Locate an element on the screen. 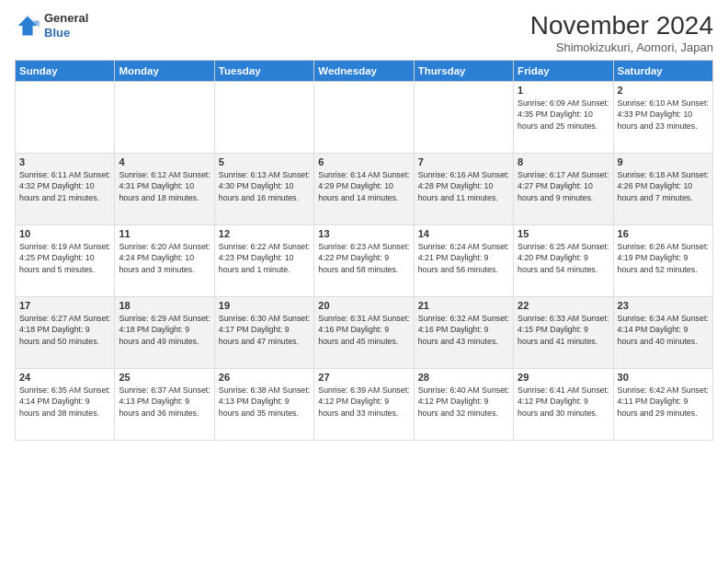 The image size is (728, 563). calendar-week-3: 17Sunrise: 6:27 AM Sunset: 4:18 PM Dayli… is located at coordinates (364, 333).